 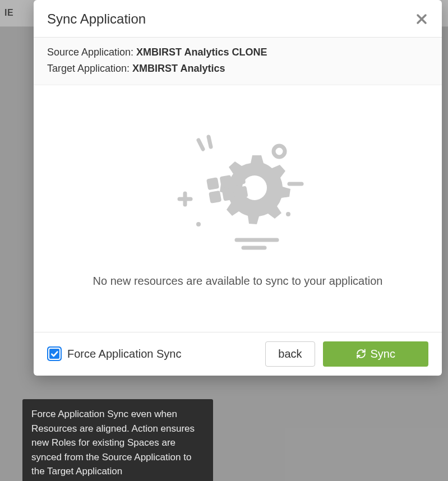 What do you see at coordinates (124, 354) in the screenshot?
I see `force-sync-label: Force Application Sync` at bounding box center [124, 354].